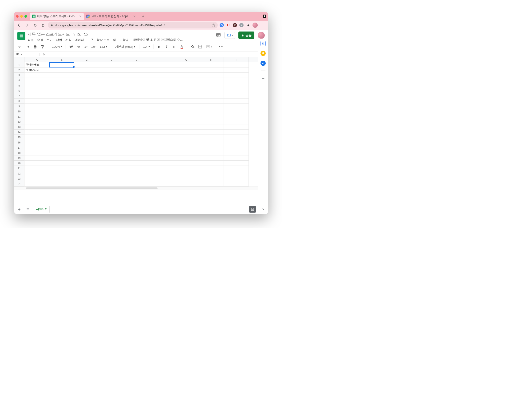 This screenshot has width=521, height=420. What do you see at coordinates (222, 47) in the screenshot?
I see `more-toolbar-button: •••` at bounding box center [222, 47].